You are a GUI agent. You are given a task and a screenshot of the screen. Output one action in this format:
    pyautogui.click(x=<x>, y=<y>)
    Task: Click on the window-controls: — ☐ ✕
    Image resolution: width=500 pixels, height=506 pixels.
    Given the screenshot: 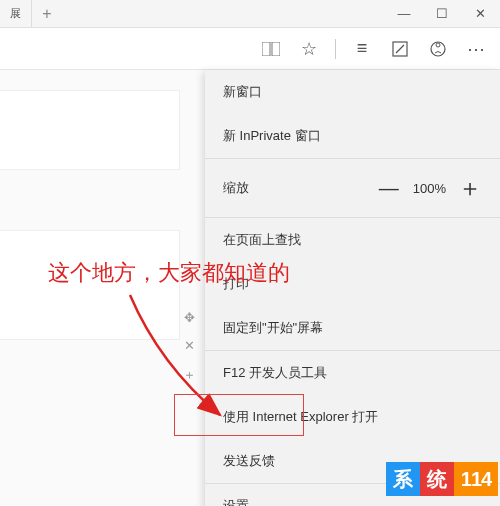 What is the action you would take?
    pyautogui.click(x=446, y=14)
    